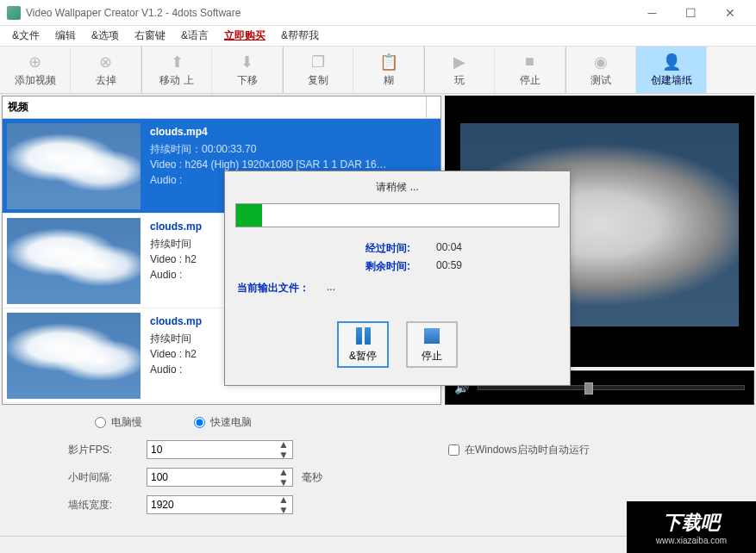 The width and height of the screenshot is (756, 553). What do you see at coordinates (106, 81) in the screenshot?
I see `remove-label: 去掉` at bounding box center [106, 81].